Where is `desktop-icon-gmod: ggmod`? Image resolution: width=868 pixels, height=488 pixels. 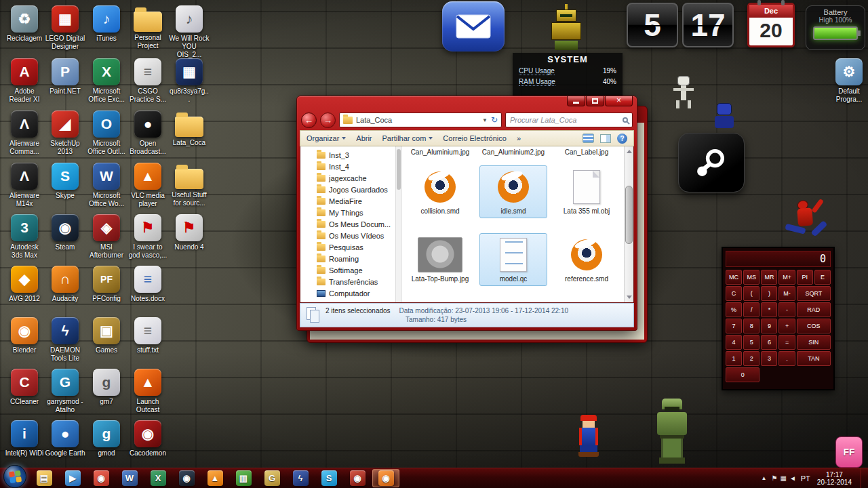
desktop-icon-gmod: ggmod is located at coordinates (106, 439).